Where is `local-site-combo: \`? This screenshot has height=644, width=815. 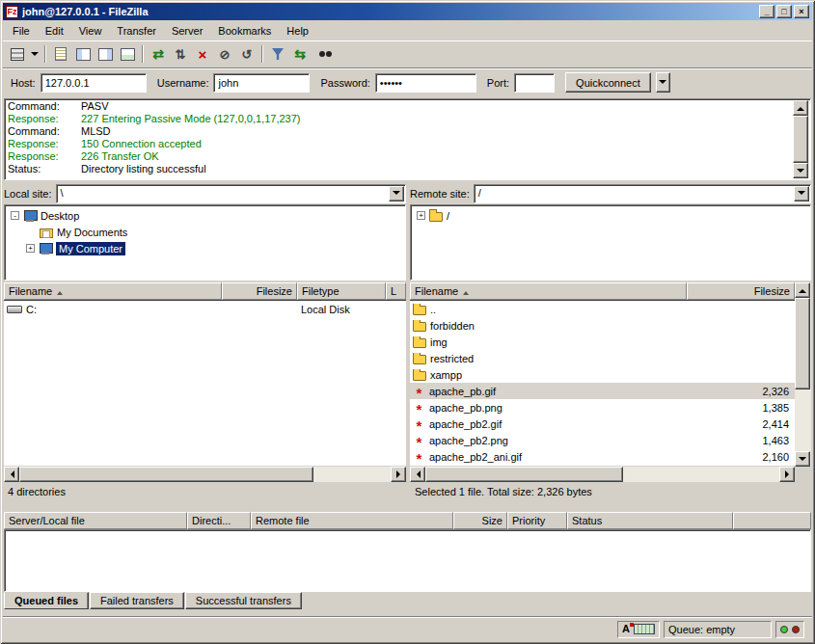
local-site-combo: \ is located at coordinates (231, 194).